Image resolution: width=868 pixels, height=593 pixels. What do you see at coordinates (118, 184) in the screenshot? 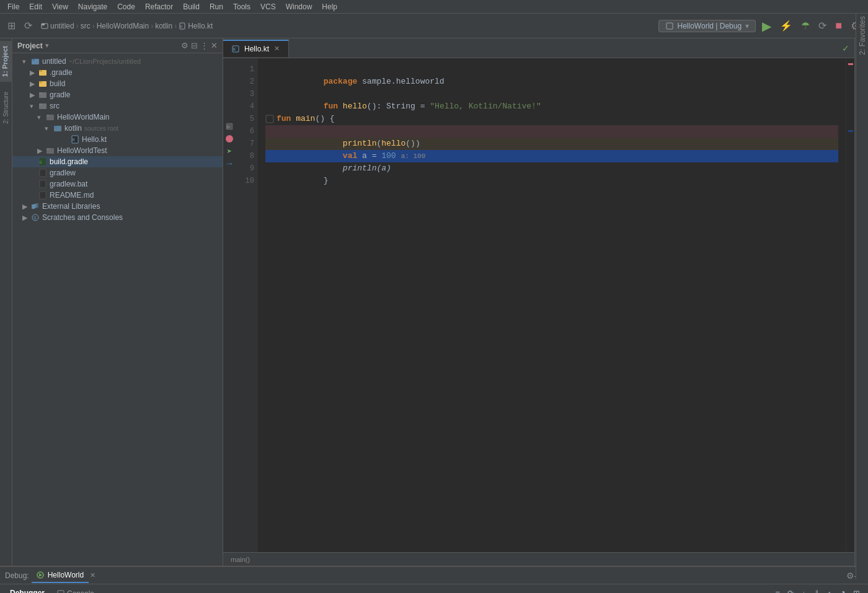
I see `tree-item-gradlew-bat: gradlew.bat` at bounding box center [118, 184].